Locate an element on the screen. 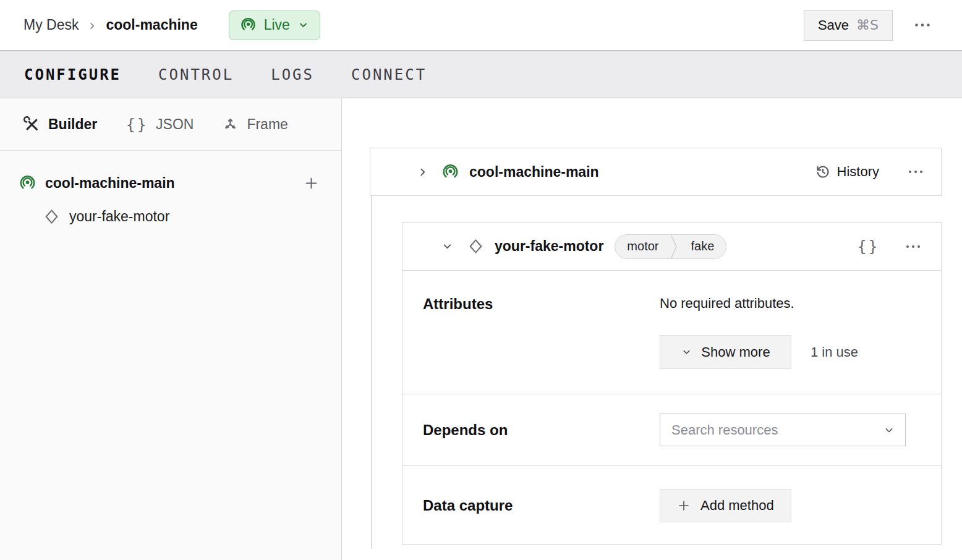  config-mode-switcher: Builder {} JSON Frame is located at coordinates (171, 125).